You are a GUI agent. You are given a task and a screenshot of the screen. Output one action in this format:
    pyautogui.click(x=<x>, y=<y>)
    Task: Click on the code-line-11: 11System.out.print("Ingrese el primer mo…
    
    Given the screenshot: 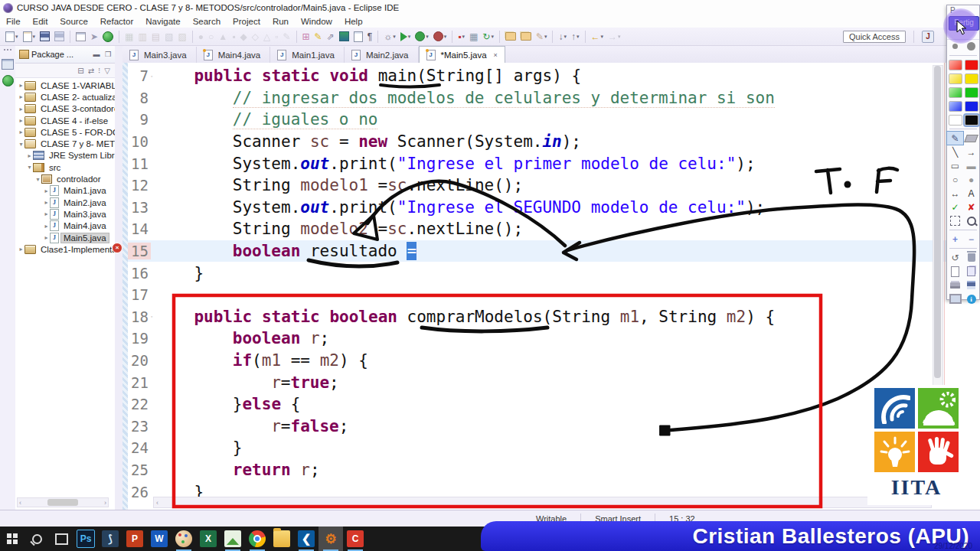 What is the action you would take?
    pyautogui.click(x=554, y=164)
    